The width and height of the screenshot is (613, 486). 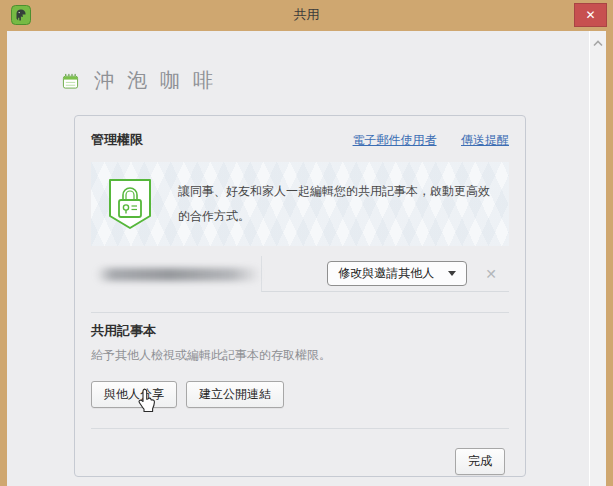 I want to click on email-users-link: 電子郵件使用者, so click(x=395, y=140).